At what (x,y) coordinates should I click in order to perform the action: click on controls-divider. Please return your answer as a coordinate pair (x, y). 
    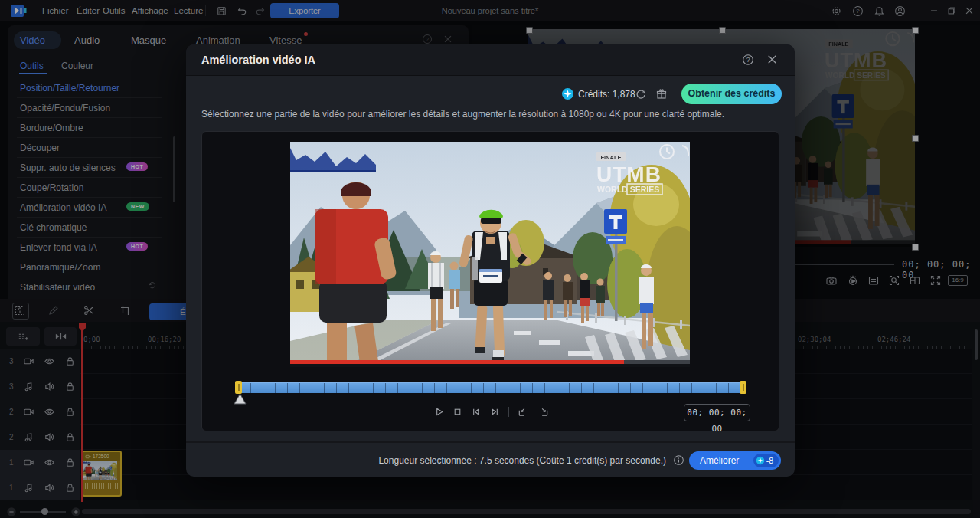
    Looking at the image, I should click on (508, 412).